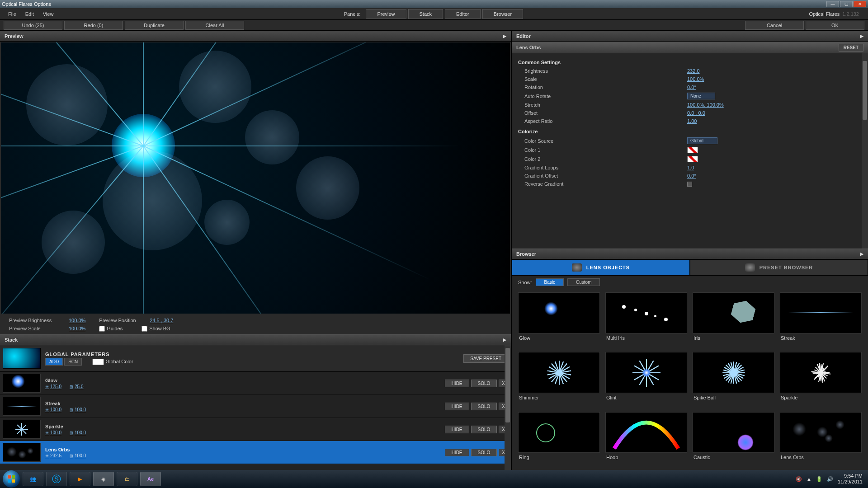 Image resolution: width=868 pixels, height=488 pixels. What do you see at coordinates (102, 329) in the screenshot?
I see `guides-checkbox` at bounding box center [102, 329].